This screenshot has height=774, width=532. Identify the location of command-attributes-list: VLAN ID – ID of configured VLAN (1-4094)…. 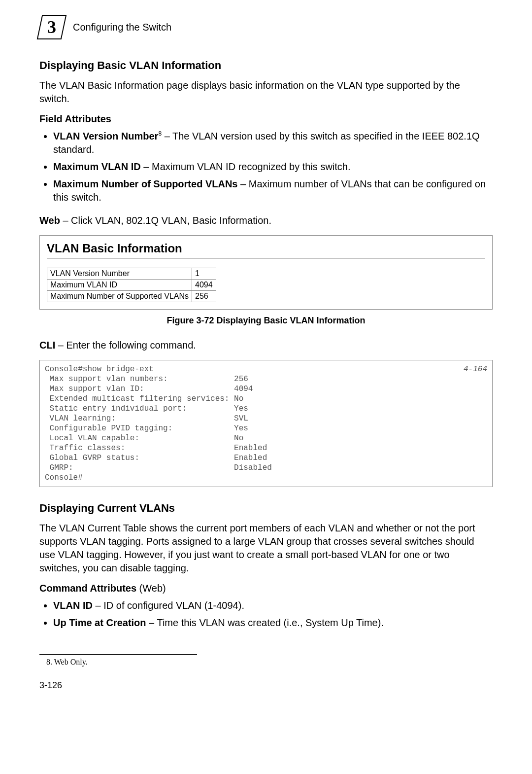
(266, 614).